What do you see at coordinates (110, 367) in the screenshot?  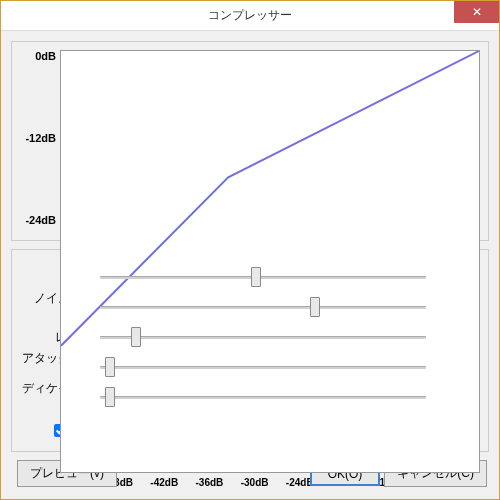 I see `attack-thumb` at bounding box center [110, 367].